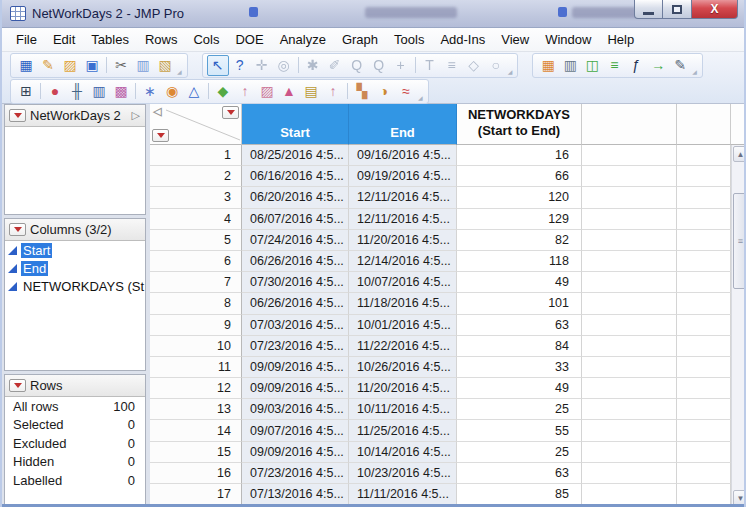 Image resolution: width=746 pixels, height=507 pixels. What do you see at coordinates (284, 66) in the screenshot?
I see `toolbar-icon: ◎` at bounding box center [284, 66].